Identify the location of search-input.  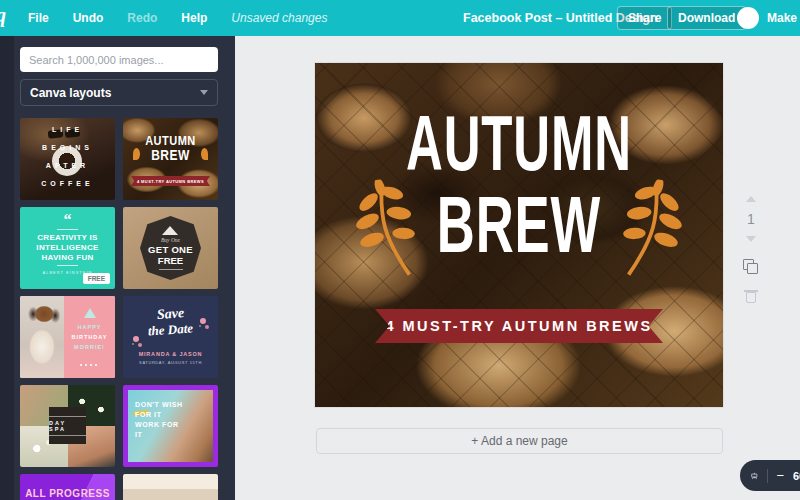
(119, 60).